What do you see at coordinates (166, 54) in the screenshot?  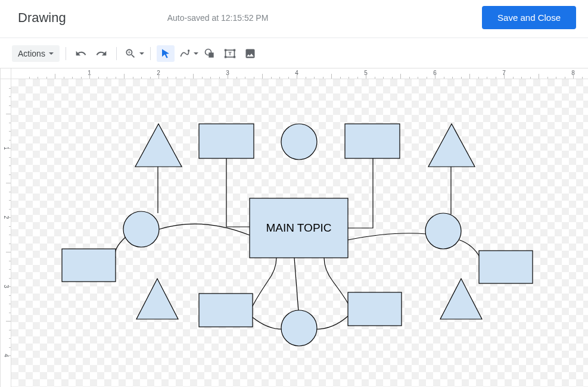 I see `select-tool-button` at bounding box center [166, 54].